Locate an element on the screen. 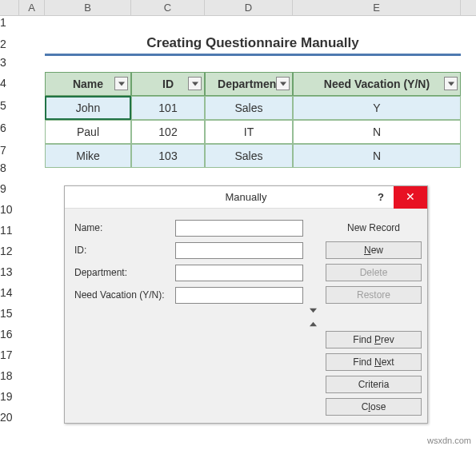 The height and width of the screenshot is (450, 476). label-id: ID: is located at coordinates (123, 250).